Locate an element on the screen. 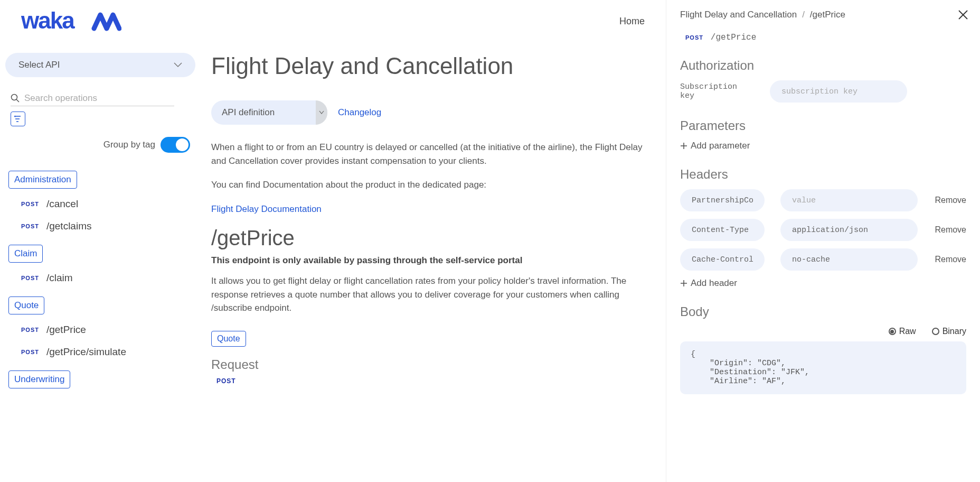 The height and width of the screenshot is (482, 980). tag-quote: Quote is located at coordinates (26, 305).